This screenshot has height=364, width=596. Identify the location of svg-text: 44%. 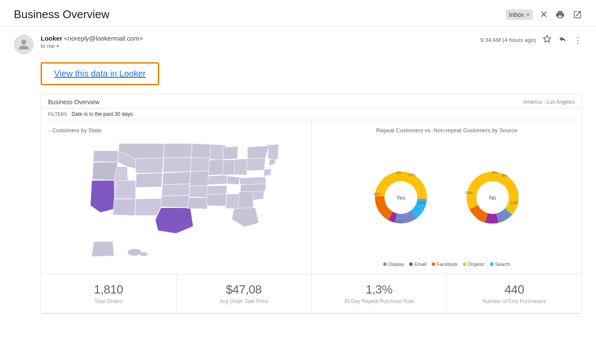
(490, 222).